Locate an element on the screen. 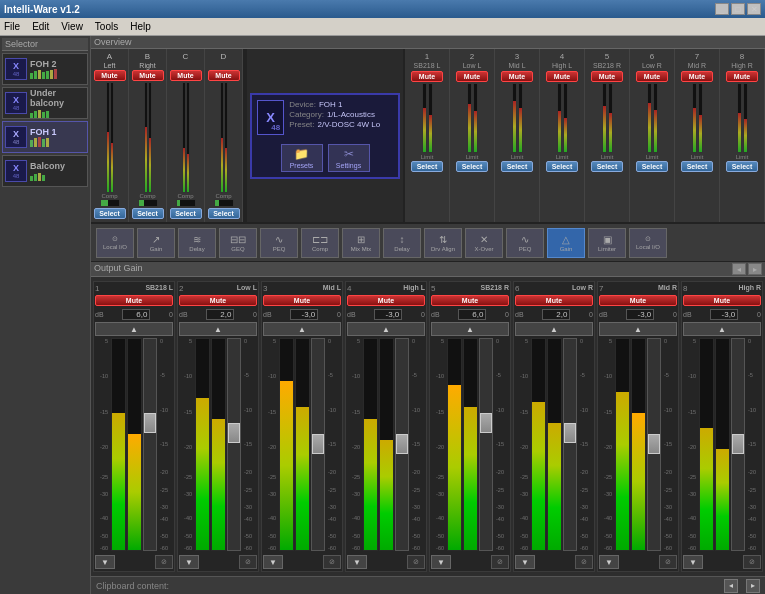 This screenshot has width=765, height=594. out1-fader is located at coordinates (150, 444).